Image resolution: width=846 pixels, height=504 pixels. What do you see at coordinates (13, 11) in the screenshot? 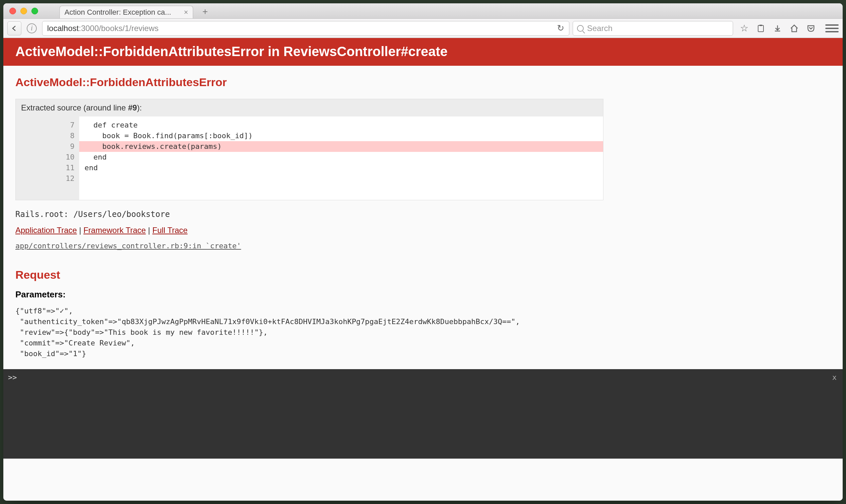
I see `close-window-button` at bounding box center [13, 11].